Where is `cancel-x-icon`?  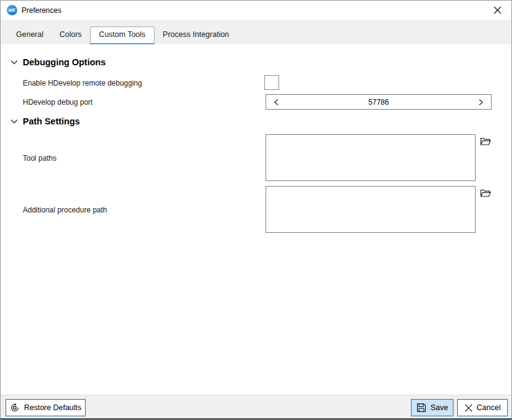 cancel-x-icon is located at coordinates (468, 408).